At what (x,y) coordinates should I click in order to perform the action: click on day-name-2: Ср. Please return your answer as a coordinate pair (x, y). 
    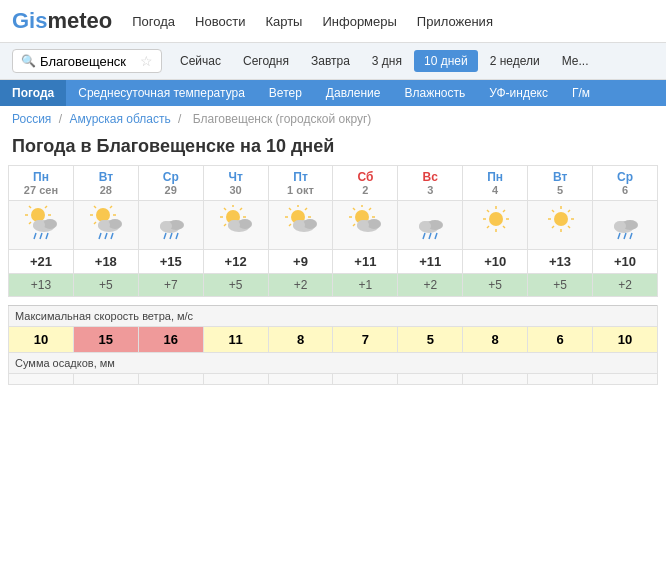
    Looking at the image, I should click on (171, 177).